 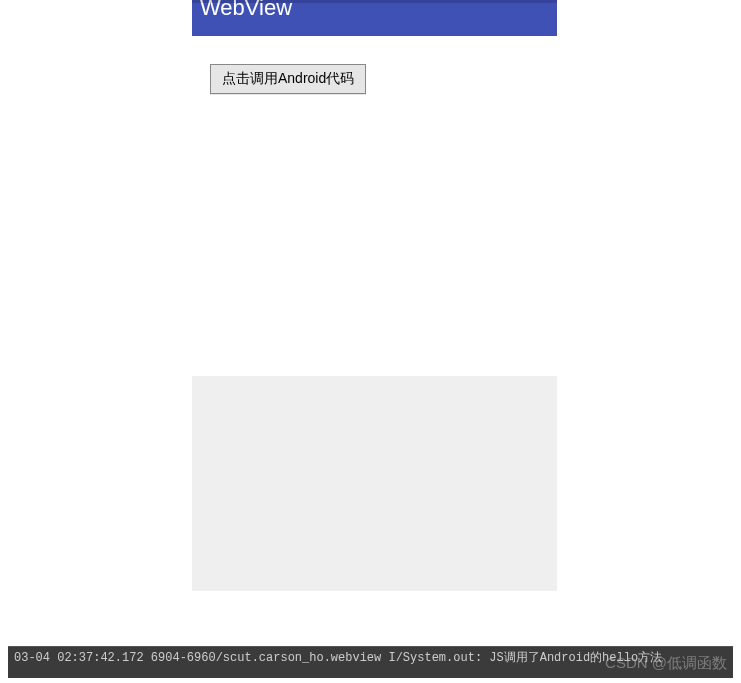 I want to click on status-bar-shadow, so click(x=374, y=2).